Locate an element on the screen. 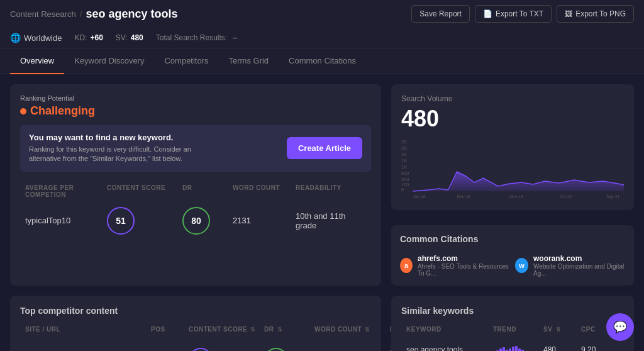  woorank-text: woorank.com Website Optimization and Dig… is located at coordinates (579, 265).